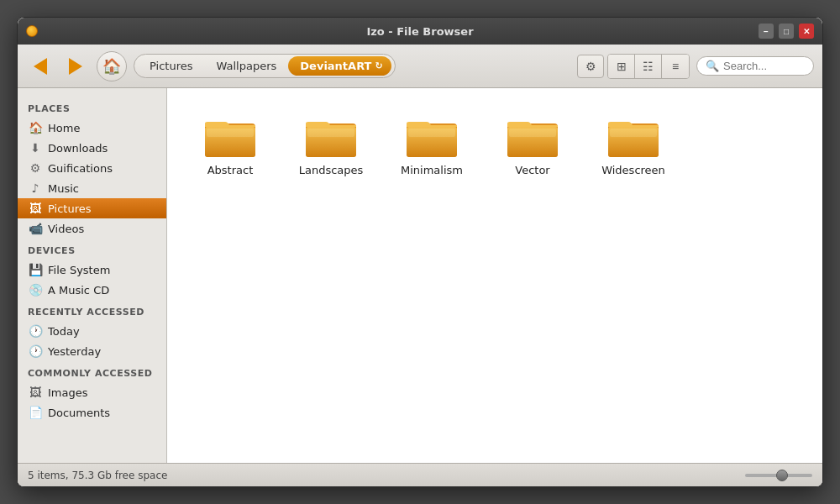 The image size is (840, 504). What do you see at coordinates (92, 392) in the screenshot?
I see `sidebar-item-images: 🖼Images` at bounding box center [92, 392].